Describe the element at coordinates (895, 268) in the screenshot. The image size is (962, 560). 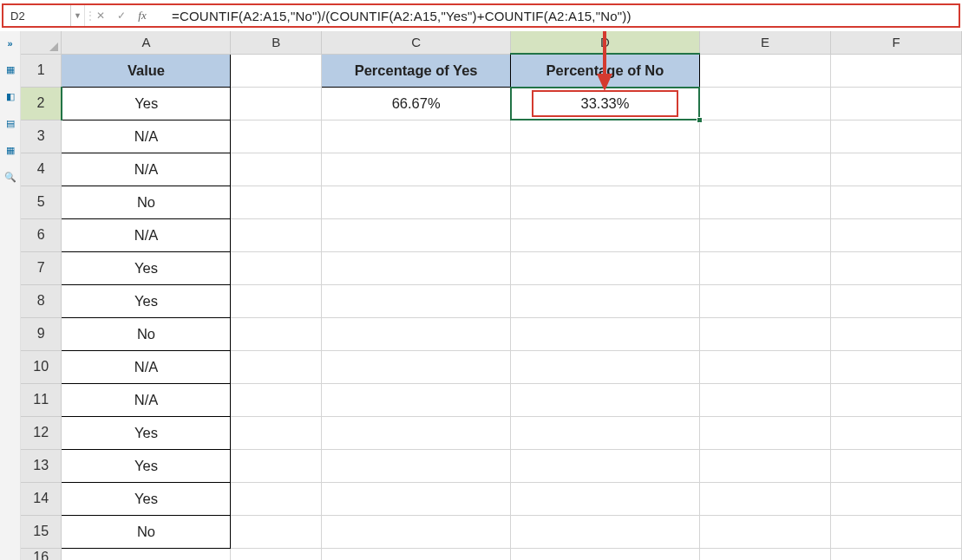
I see `cell-F7` at that location.